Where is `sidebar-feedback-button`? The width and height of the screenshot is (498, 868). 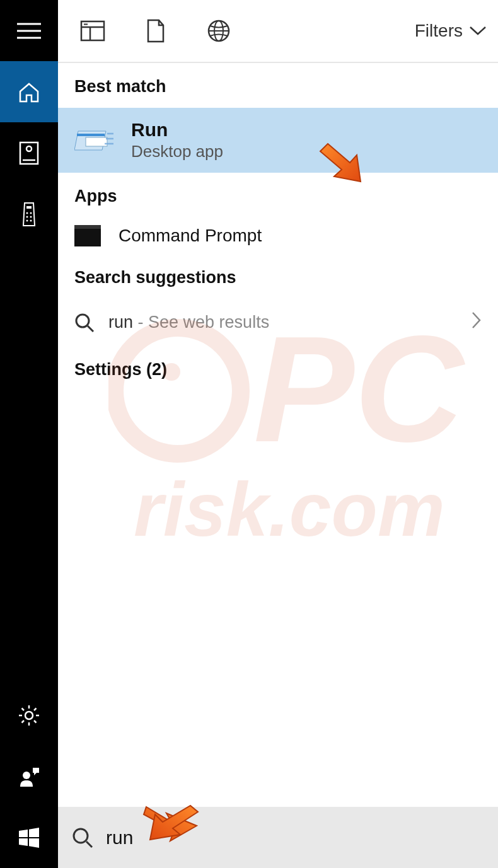
sidebar-feedback-button is located at coordinates (29, 777).